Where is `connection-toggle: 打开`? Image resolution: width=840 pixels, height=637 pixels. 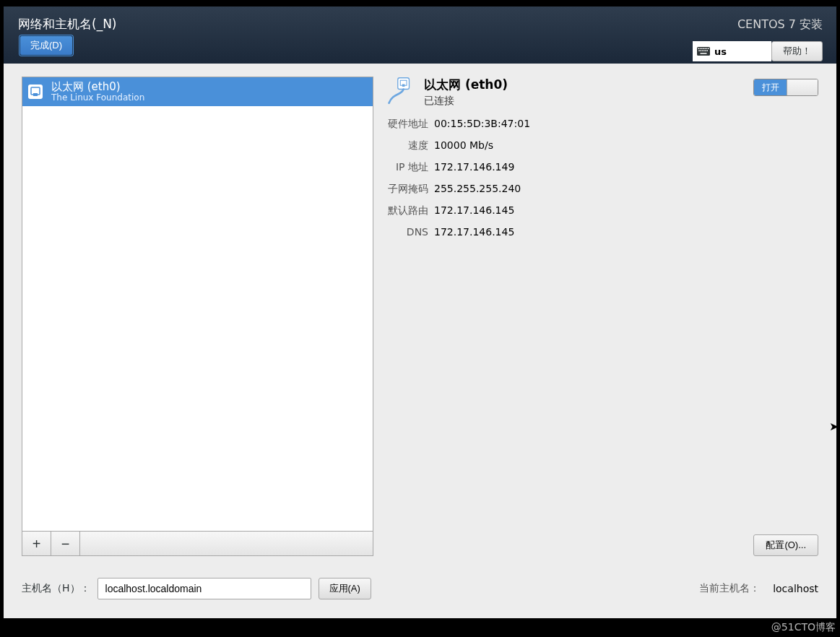
connection-toggle: 打开 is located at coordinates (786, 87).